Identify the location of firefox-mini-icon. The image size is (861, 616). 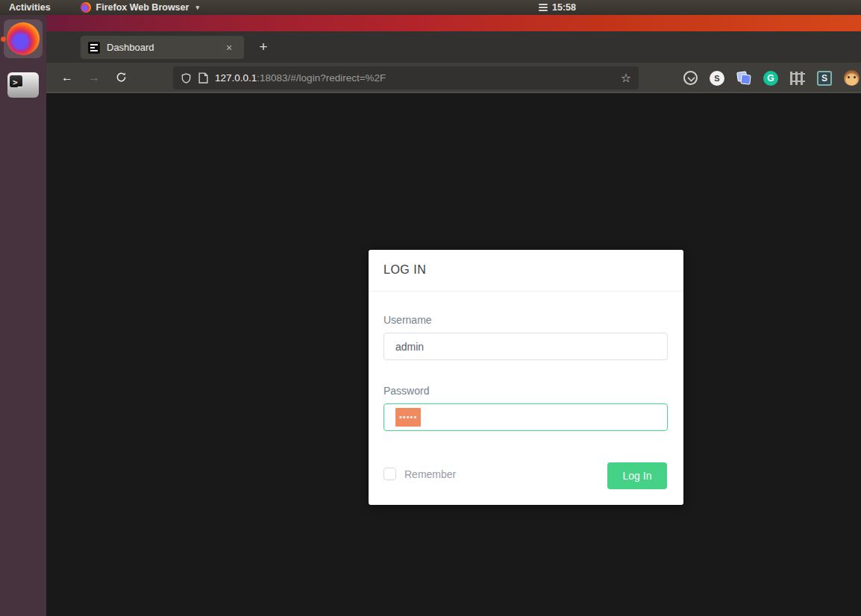
(86, 7).